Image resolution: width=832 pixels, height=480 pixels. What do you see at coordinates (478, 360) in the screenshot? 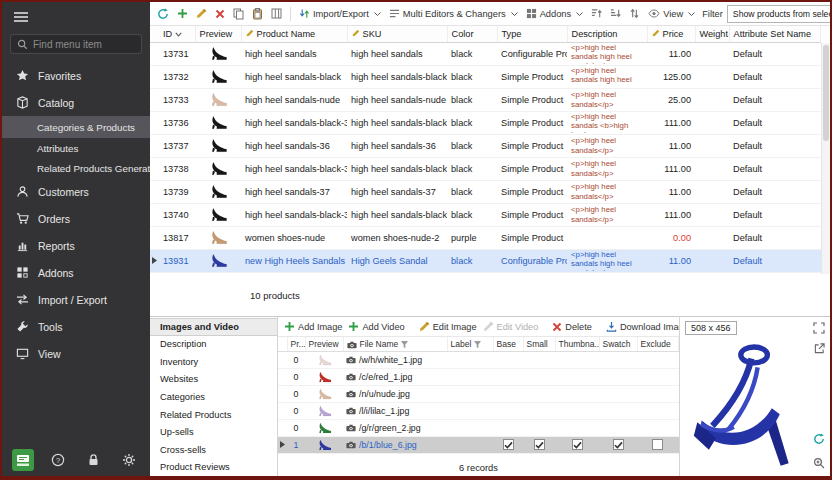
I see `image-row-1: 0/w/h/white_1.jpg` at bounding box center [478, 360].